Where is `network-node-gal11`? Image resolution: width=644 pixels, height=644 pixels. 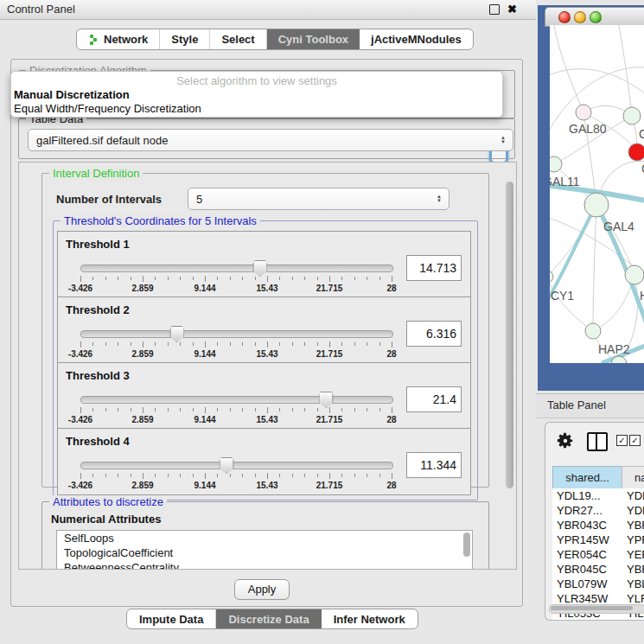 network-node-gal11 is located at coordinates (556, 164).